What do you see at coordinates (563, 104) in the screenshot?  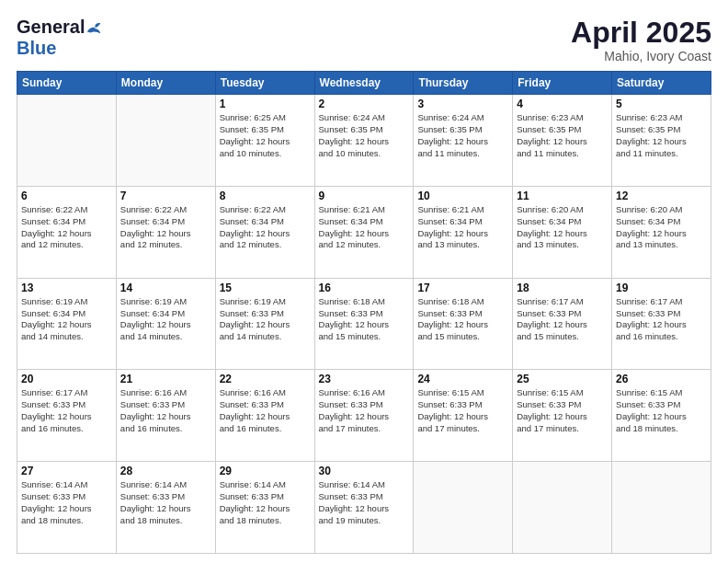 I see `day-number: 4` at bounding box center [563, 104].